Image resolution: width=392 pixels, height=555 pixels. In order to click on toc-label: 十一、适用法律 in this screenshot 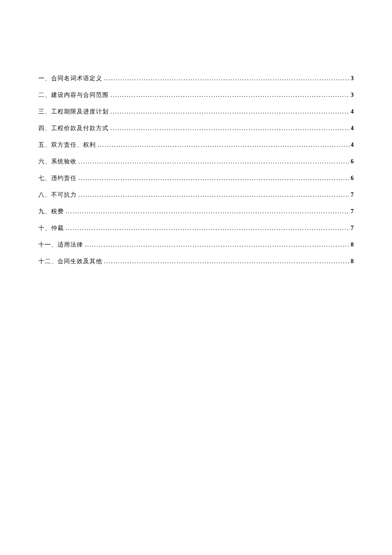, I will do `click(61, 245)`.